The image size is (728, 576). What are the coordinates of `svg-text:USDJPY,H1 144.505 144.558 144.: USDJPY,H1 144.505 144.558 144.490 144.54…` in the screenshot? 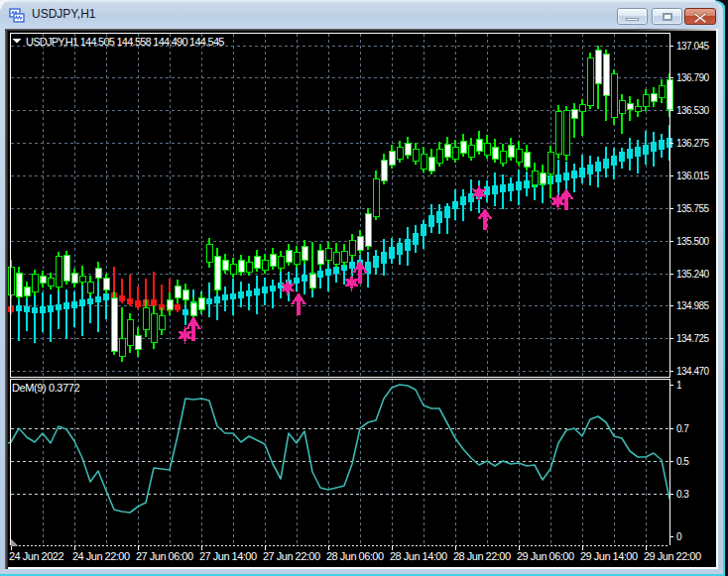 It's located at (125, 42).